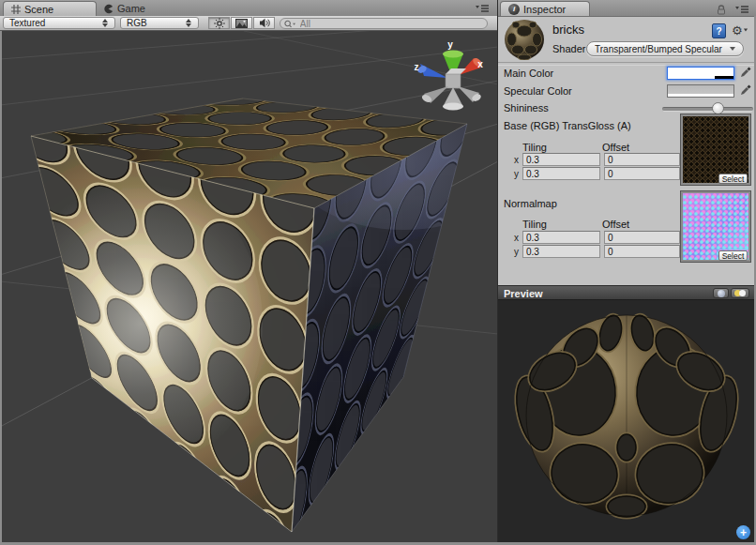 The width and height of the screenshot is (756, 545). I want to click on svg-text: z, so click(416, 68).